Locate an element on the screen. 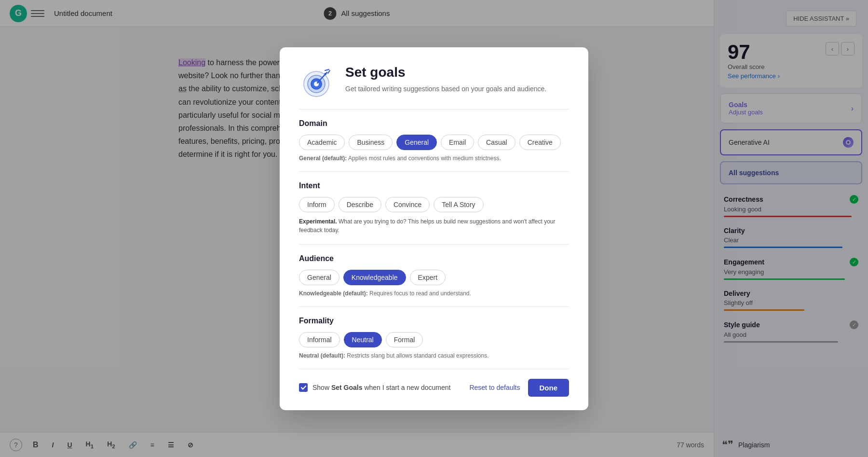  formality-desc-text: Restricts slang but allows standard casu… is located at coordinates (418, 356).